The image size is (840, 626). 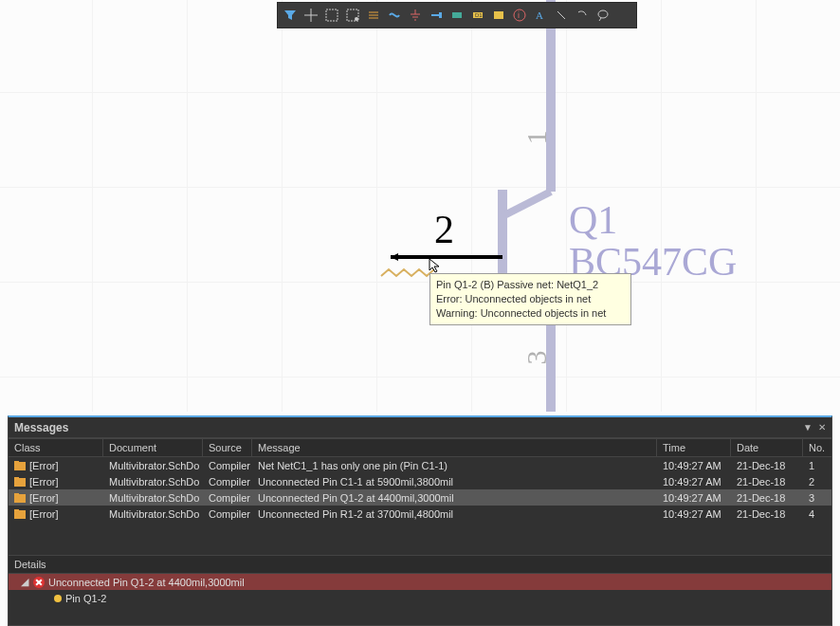 I want to click on text-label-icon, so click(x=499, y=15).